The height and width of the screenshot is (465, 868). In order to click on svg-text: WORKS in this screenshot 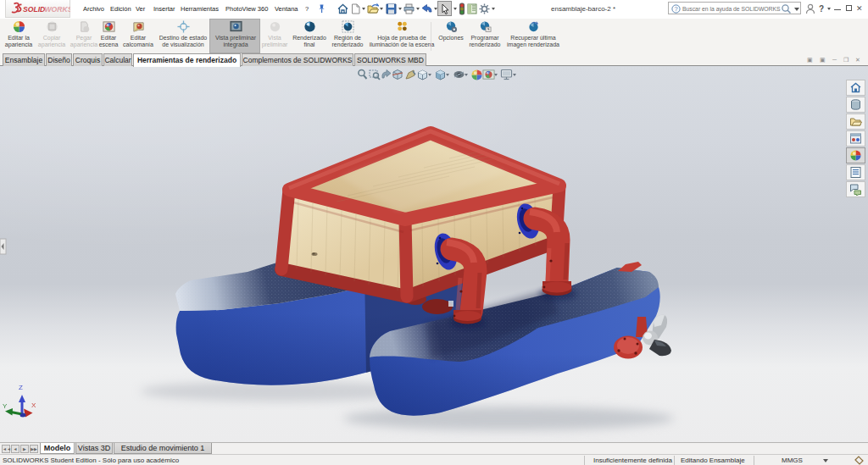, I will do `click(58, 9)`.